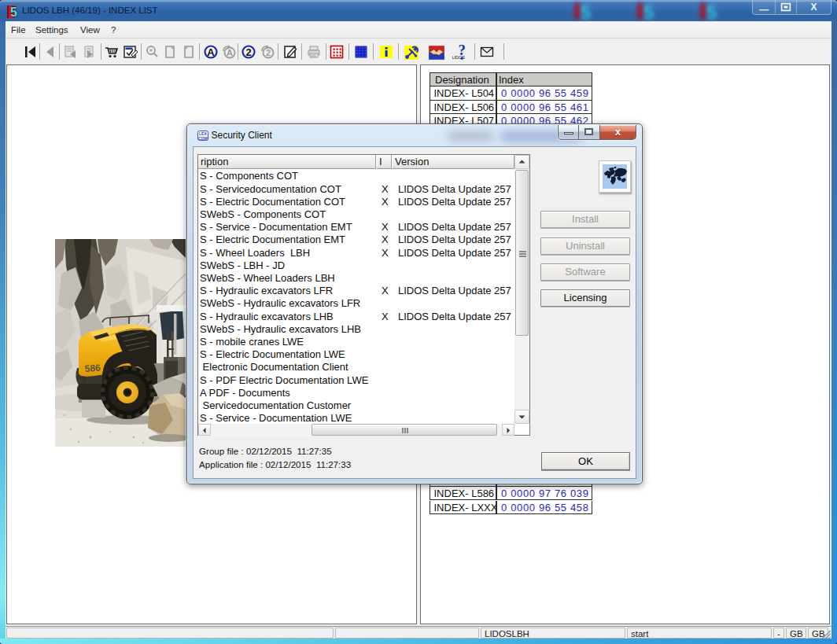 The width and height of the screenshot is (837, 644). Describe the element at coordinates (93, 368) in the screenshot. I see `svg-text: 586` at that location.